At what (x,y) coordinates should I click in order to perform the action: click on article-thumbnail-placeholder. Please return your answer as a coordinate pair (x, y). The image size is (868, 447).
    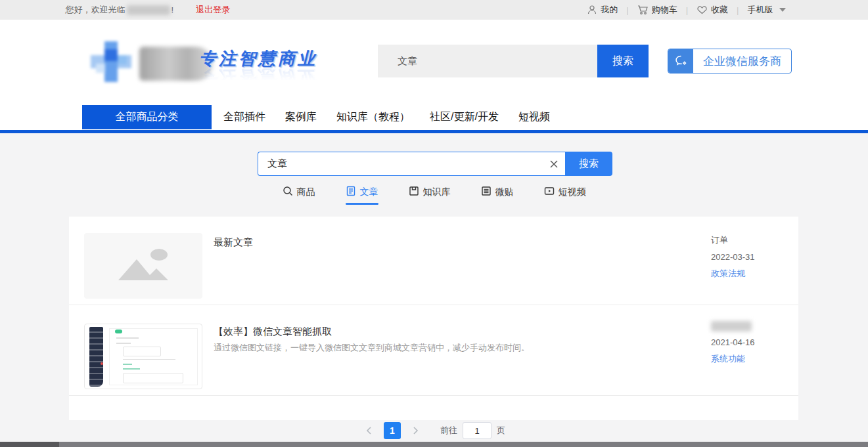
    Looking at the image, I should click on (143, 266).